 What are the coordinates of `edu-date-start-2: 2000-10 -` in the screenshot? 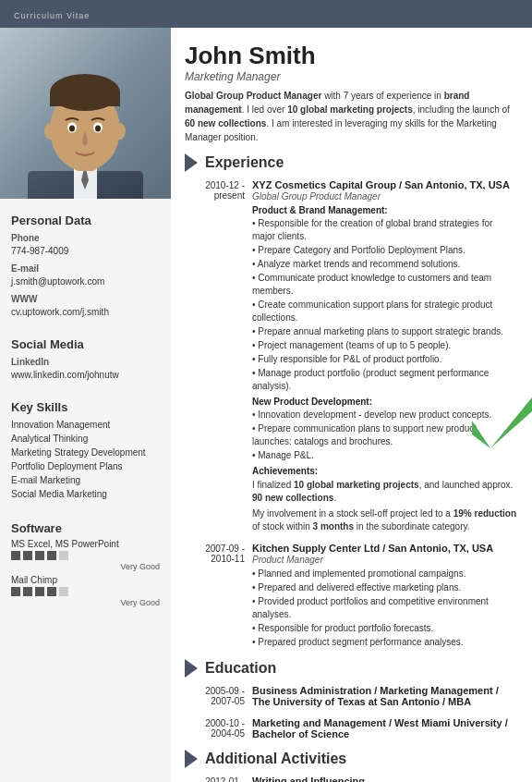 It's located at (214, 723).